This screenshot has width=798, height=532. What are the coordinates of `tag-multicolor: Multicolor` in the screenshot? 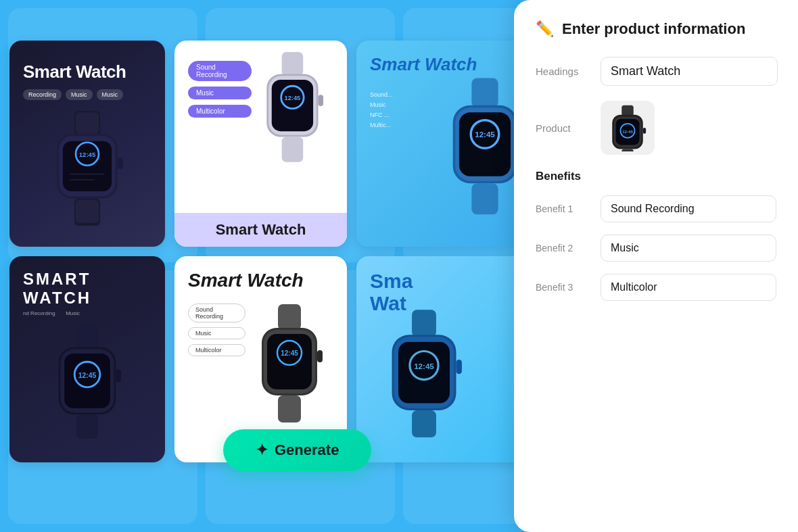 It's located at (220, 111).